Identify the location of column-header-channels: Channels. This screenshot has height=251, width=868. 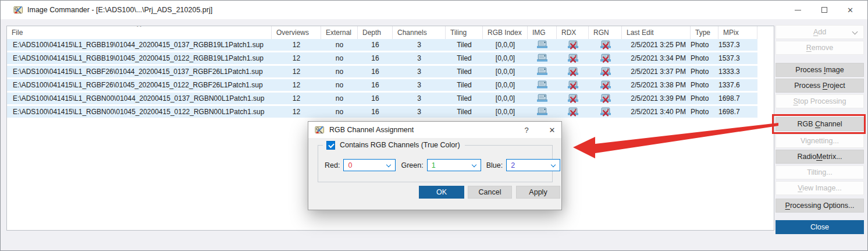
(419, 33).